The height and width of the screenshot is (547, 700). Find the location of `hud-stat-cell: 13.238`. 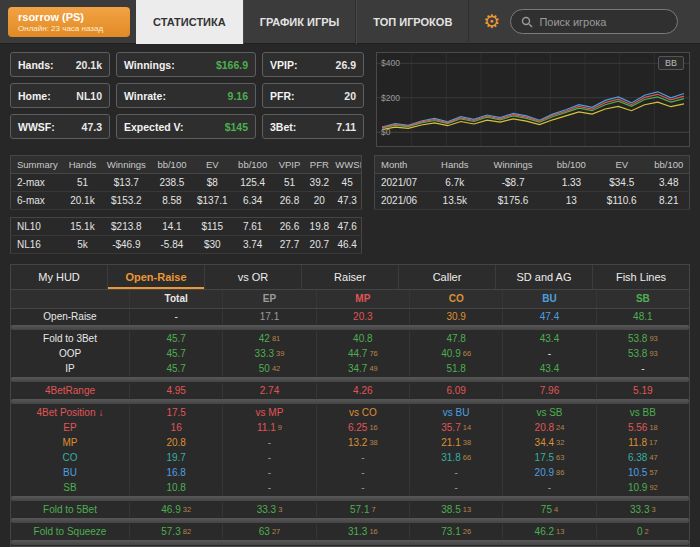

hud-stat-cell: 13.238 is located at coordinates (362, 442).